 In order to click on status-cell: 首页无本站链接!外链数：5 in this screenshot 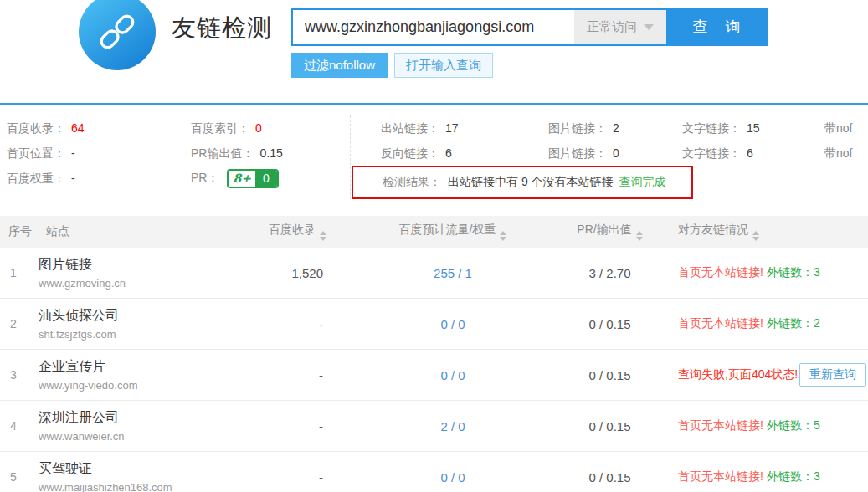, I will do `click(761, 426)`.